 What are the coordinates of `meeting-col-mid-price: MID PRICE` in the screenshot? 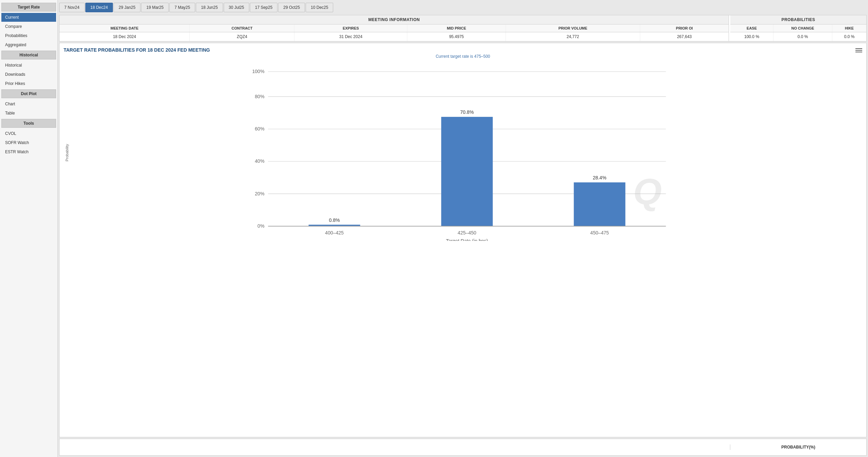 It's located at (457, 29).